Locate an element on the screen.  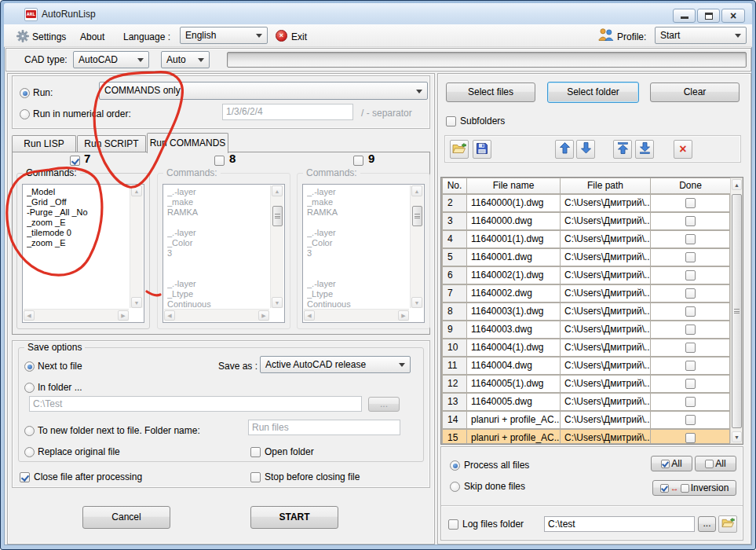
select-folder-button: Select folder is located at coordinates (593, 93).